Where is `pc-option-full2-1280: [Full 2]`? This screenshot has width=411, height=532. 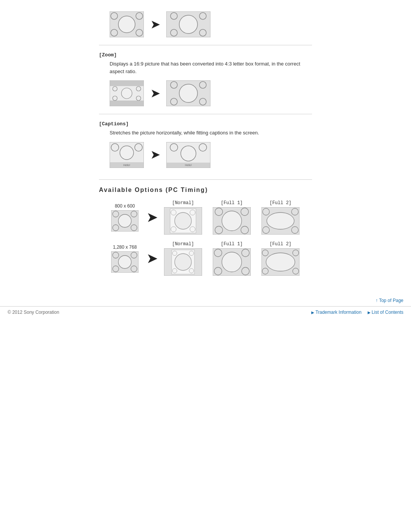 pc-option-full2-1280: [Full 2] is located at coordinates (280, 259).